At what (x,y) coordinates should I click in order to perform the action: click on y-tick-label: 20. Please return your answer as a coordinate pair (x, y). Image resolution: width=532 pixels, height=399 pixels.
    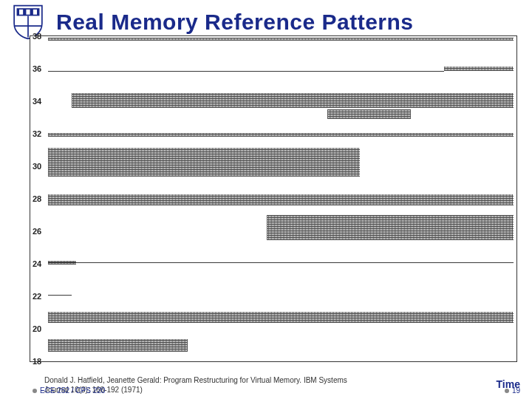
    Looking at the image, I should click on (37, 329).